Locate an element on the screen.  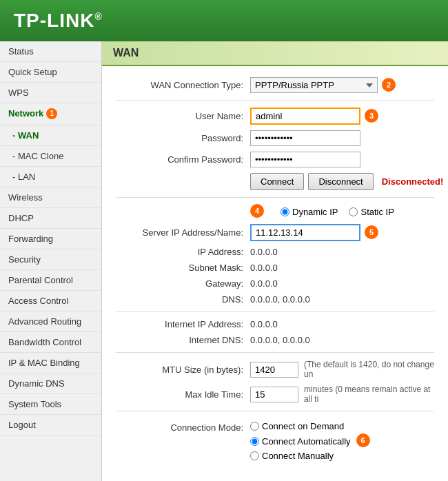
connection-mode-options: Connect on Demand Connect Automatically … is located at coordinates (310, 444).